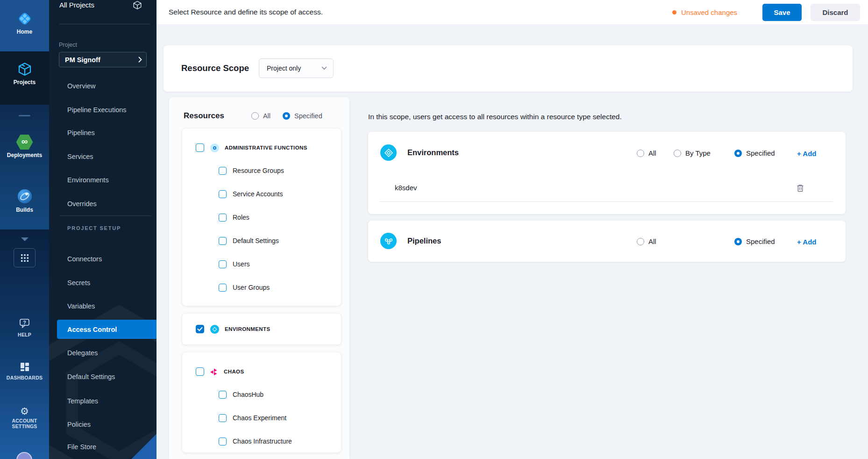 This screenshot has width=868, height=459. What do you see at coordinates (103, 60) in the screenshot?
I see `project-selector: PM Signoff` at bounding box center [103, 60].